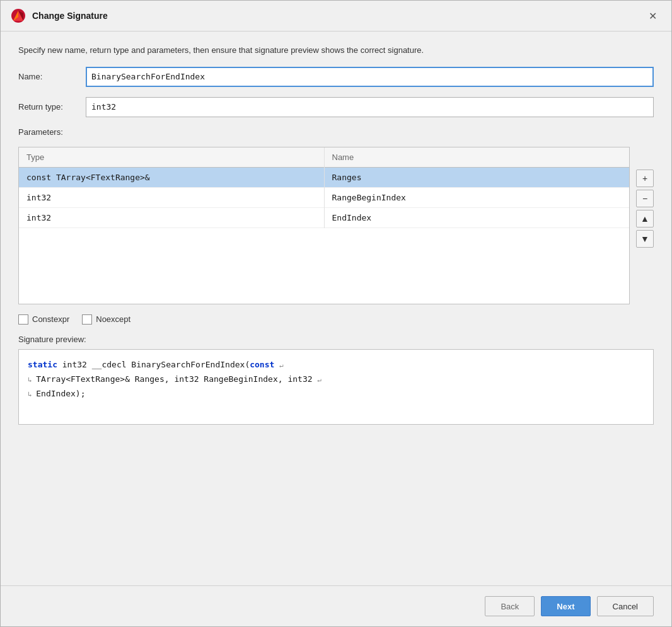 The image size is (672, 627). What do you see at coordinates (113, 319) in the screenshot?
I see `noexcept-label: Noexcept` at bounding box center [113, 319].